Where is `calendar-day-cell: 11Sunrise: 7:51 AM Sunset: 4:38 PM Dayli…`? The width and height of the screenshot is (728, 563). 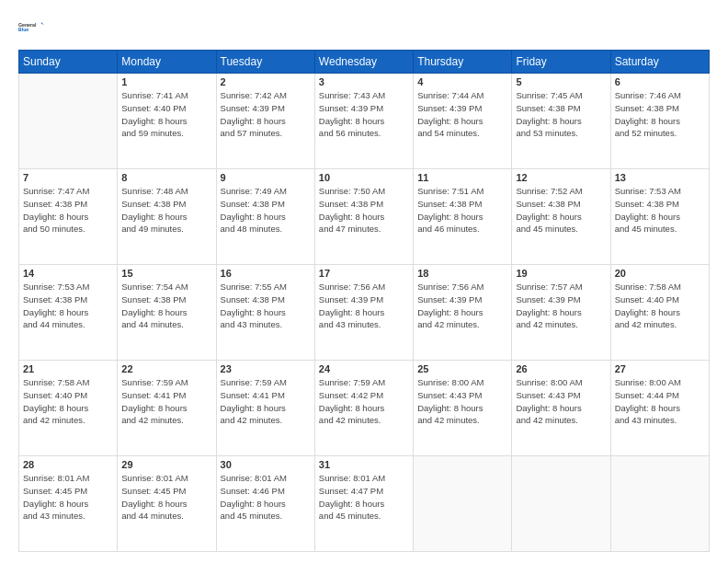 calendar-day-cell: 11Sunrise: 7:51 AM Sunset: 4:38 PM Dayli… is located at coordinates (463, 217).